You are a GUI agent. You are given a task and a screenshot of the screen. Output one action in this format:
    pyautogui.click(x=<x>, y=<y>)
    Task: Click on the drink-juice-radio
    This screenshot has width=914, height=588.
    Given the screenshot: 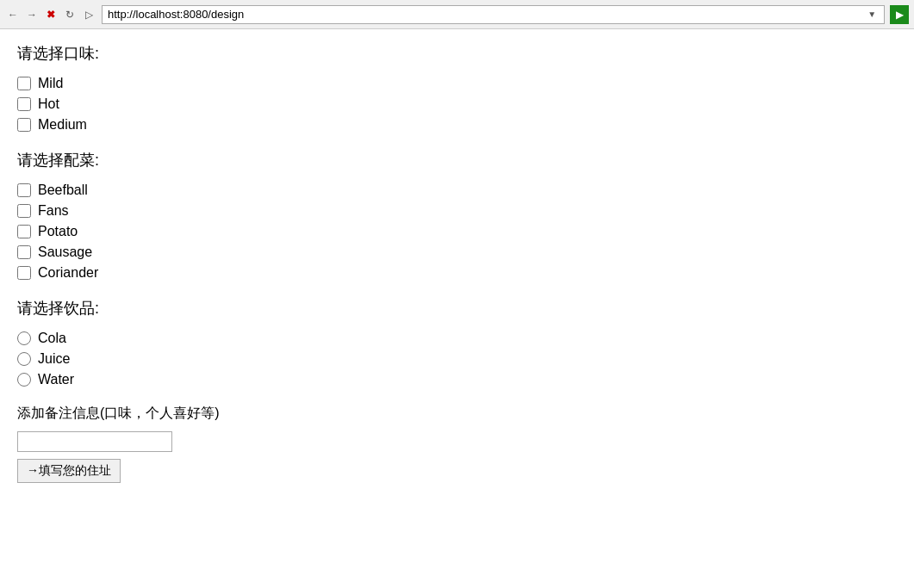 What is the action you would take?
    pyautogui.click(x=24, y=359)
    